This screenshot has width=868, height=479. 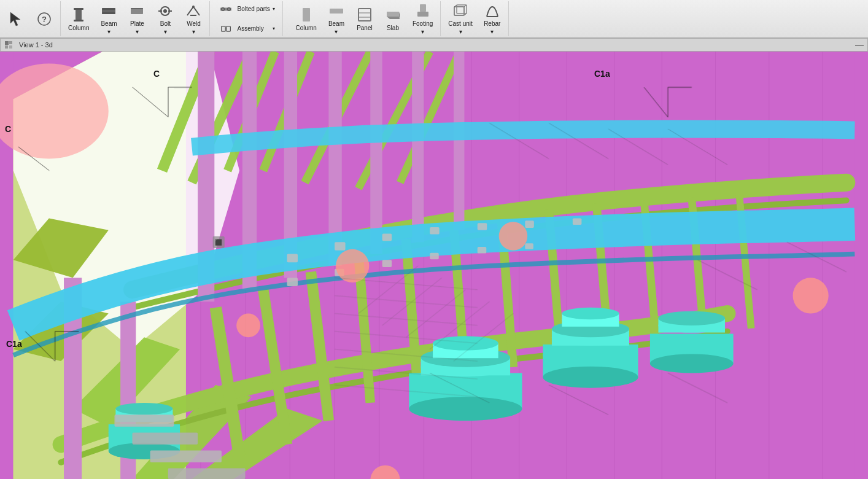 I want to click on nav-cube: ⬛, so click(x=219, y=242).